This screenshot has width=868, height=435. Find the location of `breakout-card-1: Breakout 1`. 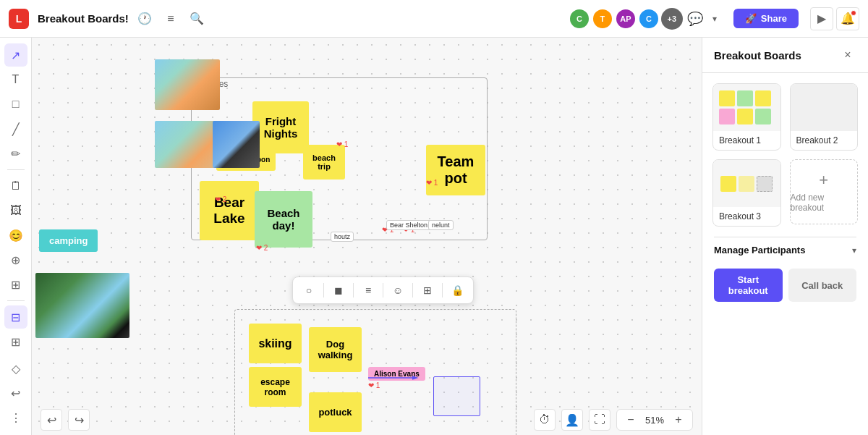

breakout-card-1: Breakout 1 is located at coordinates (746, 117).